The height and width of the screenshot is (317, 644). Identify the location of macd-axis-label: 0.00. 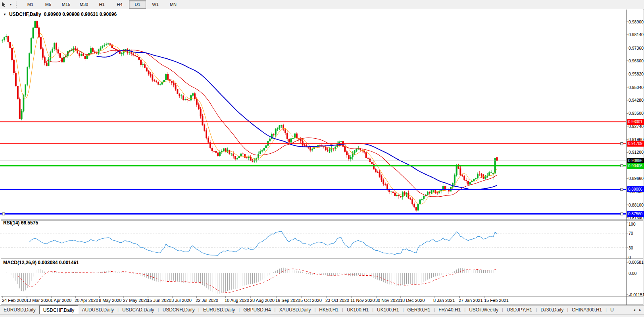
(632, 273).